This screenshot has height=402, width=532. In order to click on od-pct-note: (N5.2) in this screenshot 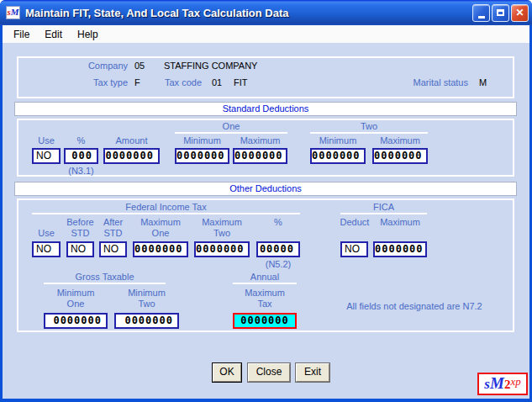, I will do `click(278, 264)`.